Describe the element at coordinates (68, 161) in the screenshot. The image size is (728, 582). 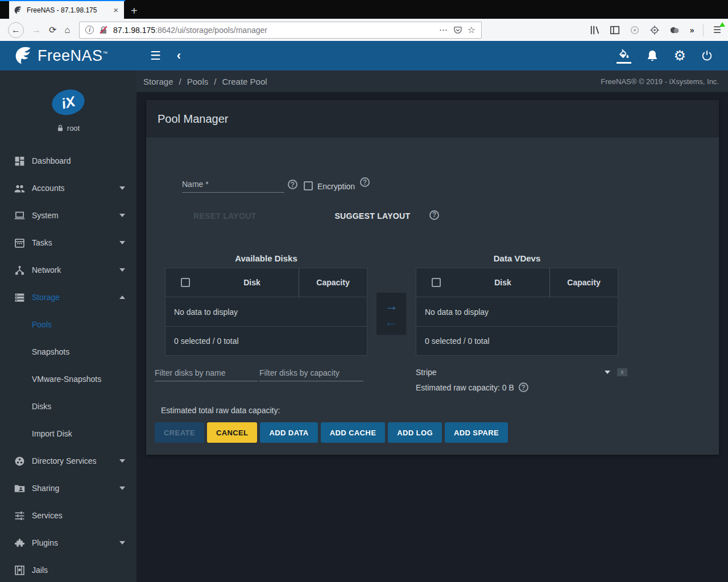
I see `sidebar-item-dashboard: Dashboard` at that location.